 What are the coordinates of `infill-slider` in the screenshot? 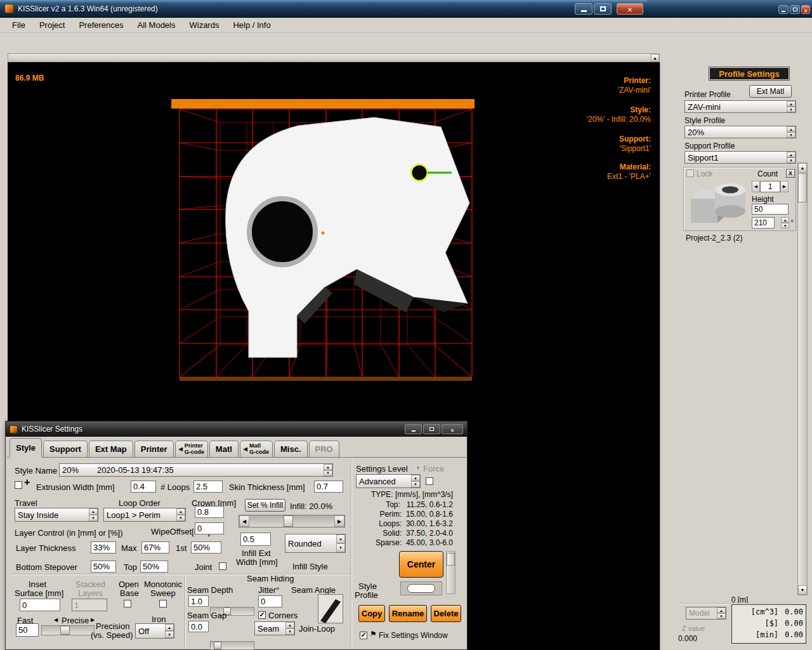 It's located at (292, 521).